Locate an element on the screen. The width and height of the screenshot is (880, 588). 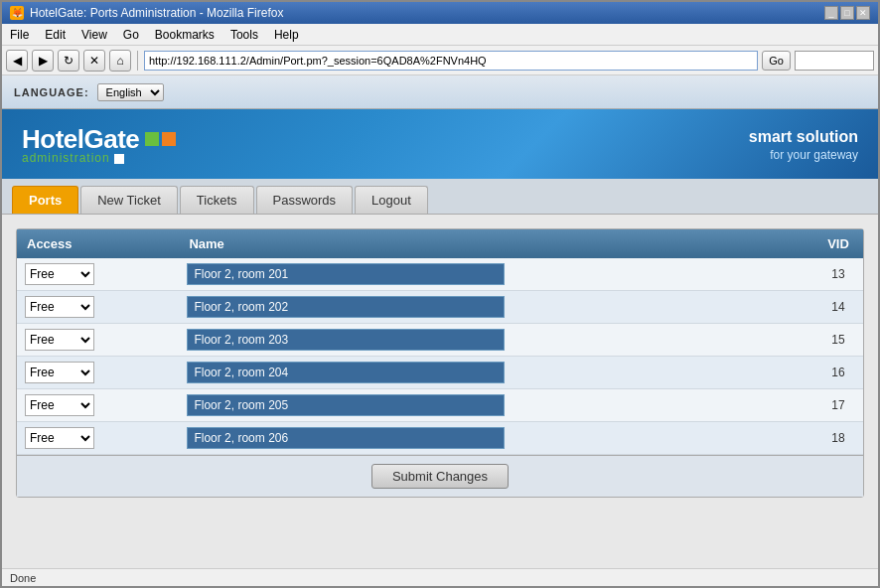
vid-cell: 18 is located at coordinates (838, 439).